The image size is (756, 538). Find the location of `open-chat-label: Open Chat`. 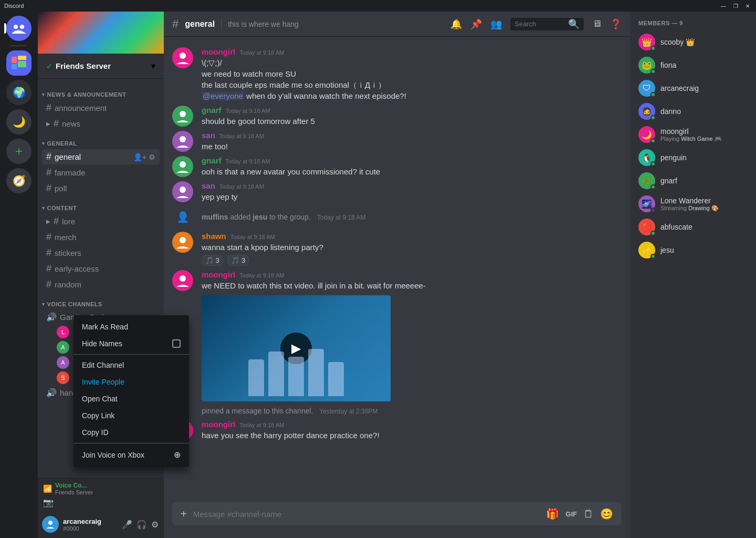

open-chat-label: Open Chat is located at coordinates (100, 399).